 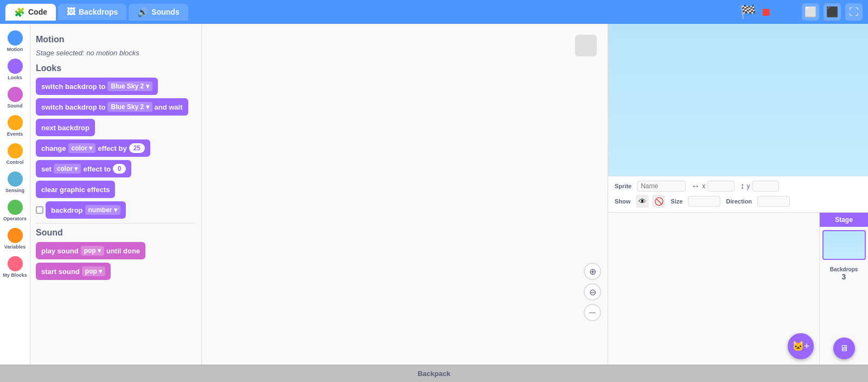 I want to click on operators-label: Operators, so click(x=15, y=219).